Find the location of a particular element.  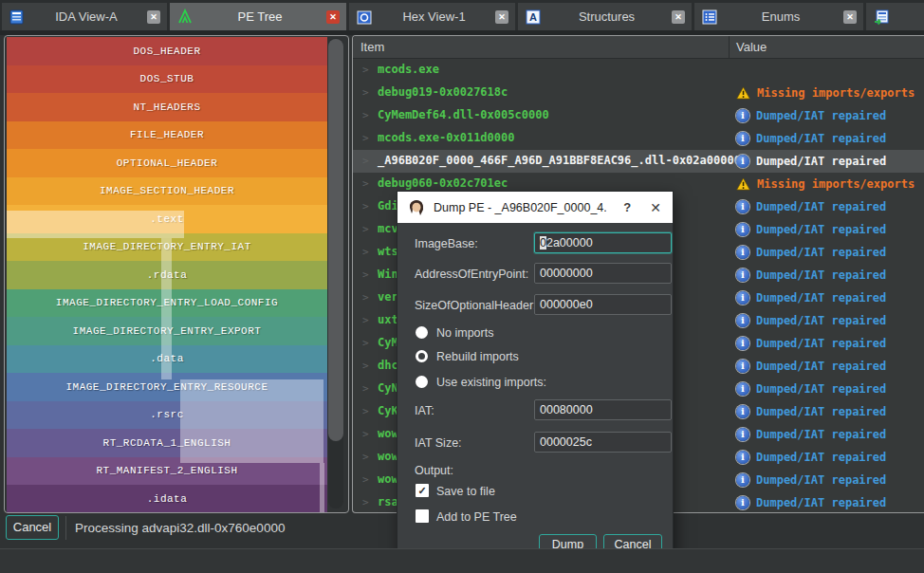

pe-map-band-image-directory-entry-resource: IMAGE_DIRECTORY_ENTRY_RESOURCE is located at coordinates (167, 387).